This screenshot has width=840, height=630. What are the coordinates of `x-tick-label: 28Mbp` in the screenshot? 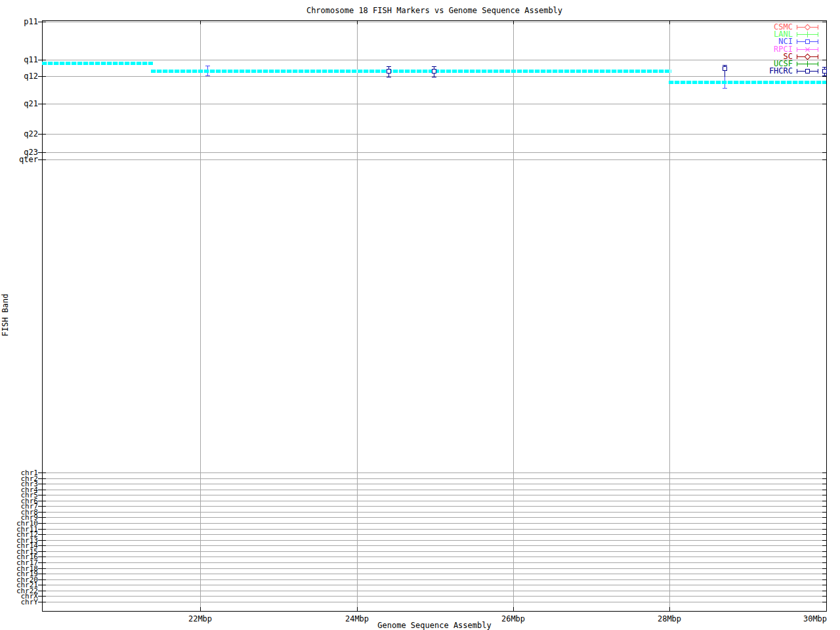 It's located at (669, 619).